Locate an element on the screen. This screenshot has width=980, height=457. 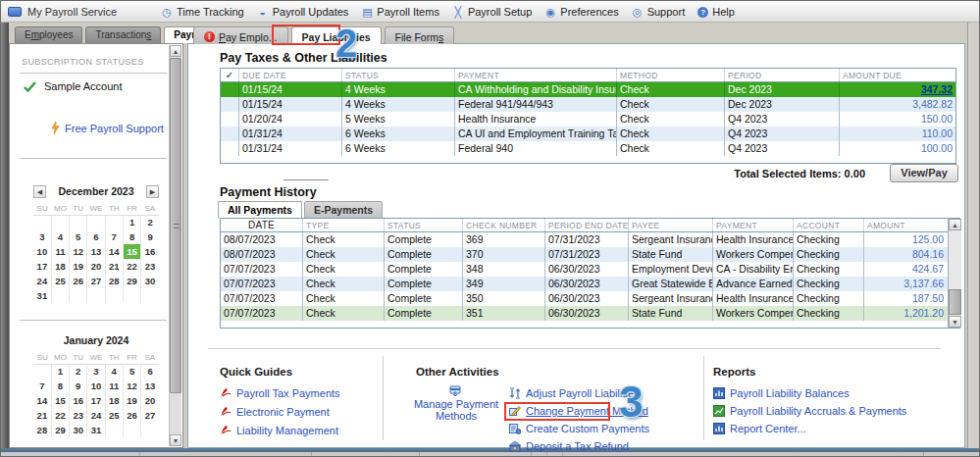
column-header-amount-due: AMOUNT DUE is located at coordinates (897, 75).